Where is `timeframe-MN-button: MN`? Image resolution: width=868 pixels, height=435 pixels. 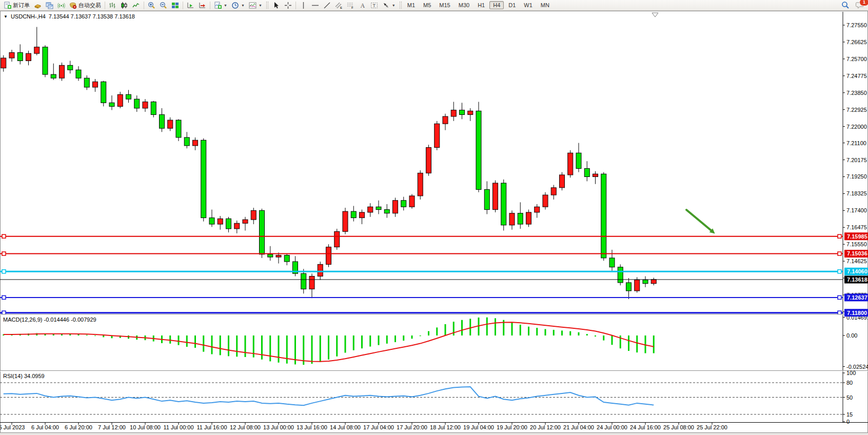 timeframe-MN-button: MN is located at coordinates (545, 5).